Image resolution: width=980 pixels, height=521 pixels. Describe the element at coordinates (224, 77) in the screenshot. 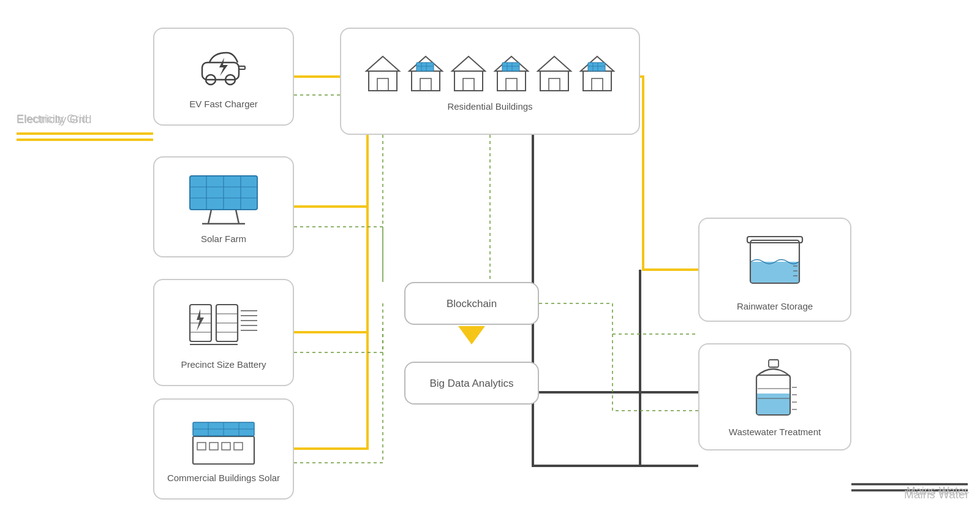

I see `ev-charger-node: EV Fast Charger` at that location.